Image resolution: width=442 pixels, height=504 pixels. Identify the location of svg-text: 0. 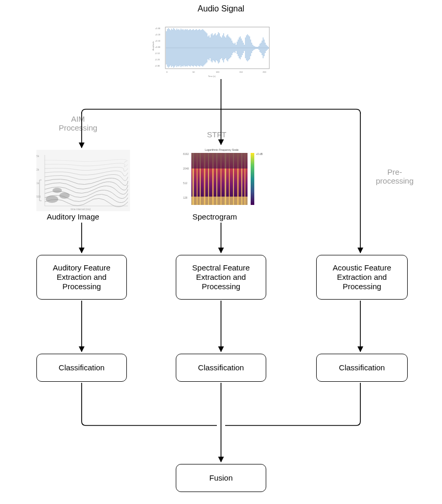
(167, 72).